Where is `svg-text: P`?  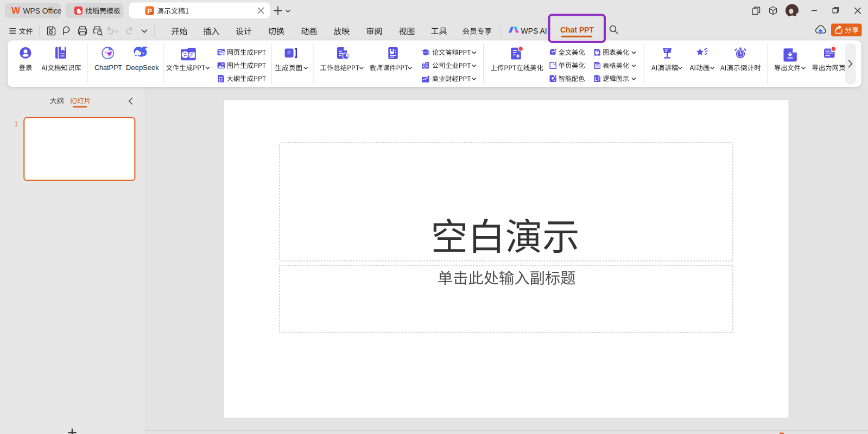 svg-text: P is located at coordinates (150, 11).